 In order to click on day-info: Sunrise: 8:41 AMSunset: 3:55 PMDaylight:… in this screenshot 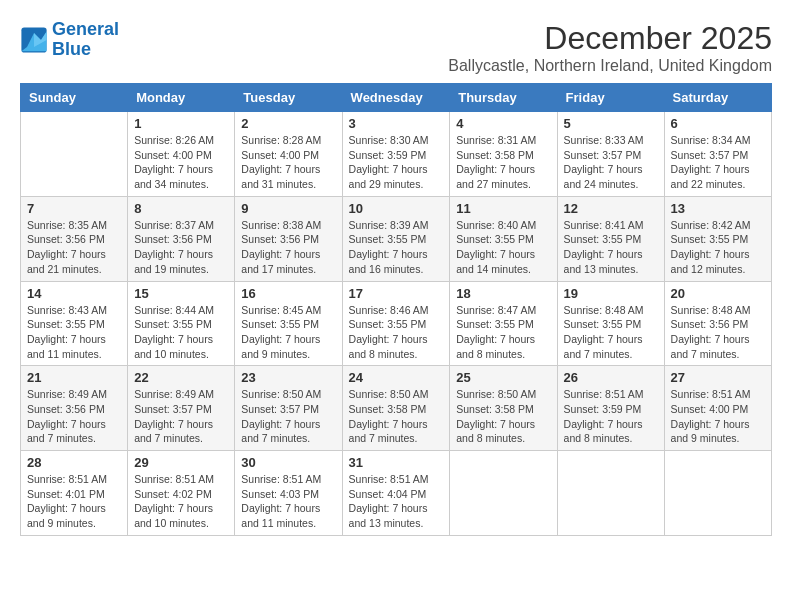, I will do `click(611, 248)`.